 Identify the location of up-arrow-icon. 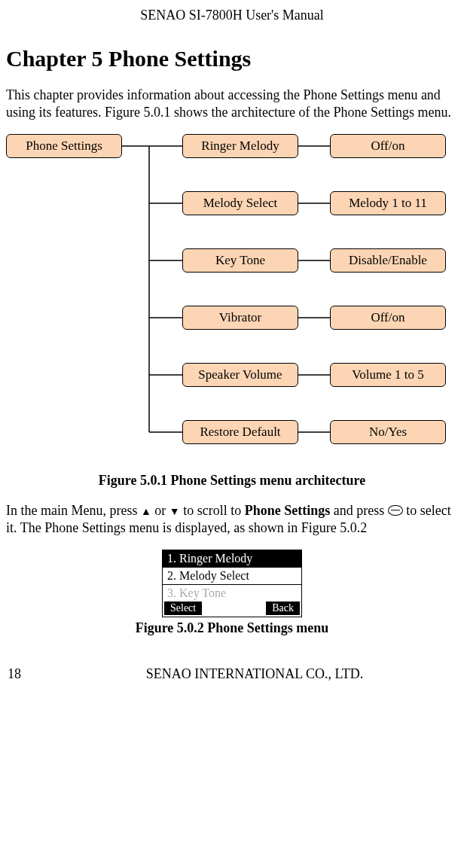
(146, 510).